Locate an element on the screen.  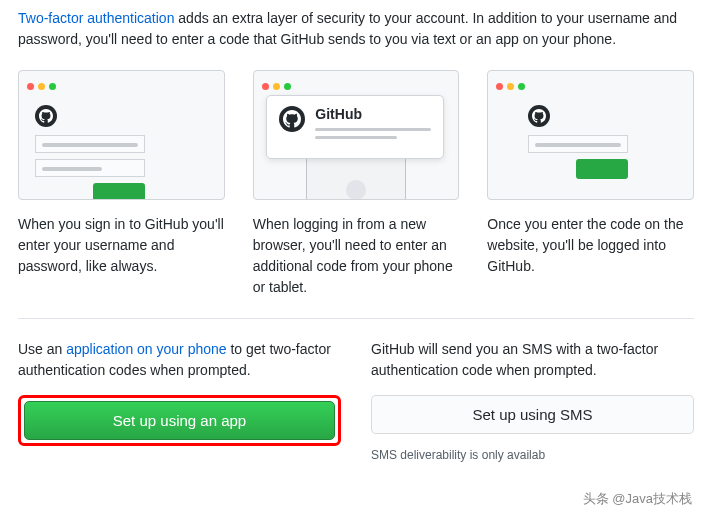
step-3: Once you enter the code on the website, … is located at coordinates (590, 184).